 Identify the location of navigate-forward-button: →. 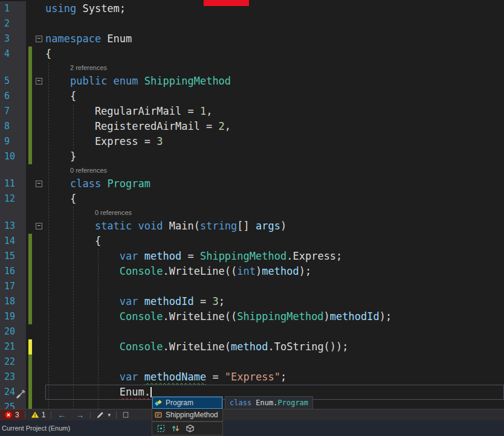
(80, 415).